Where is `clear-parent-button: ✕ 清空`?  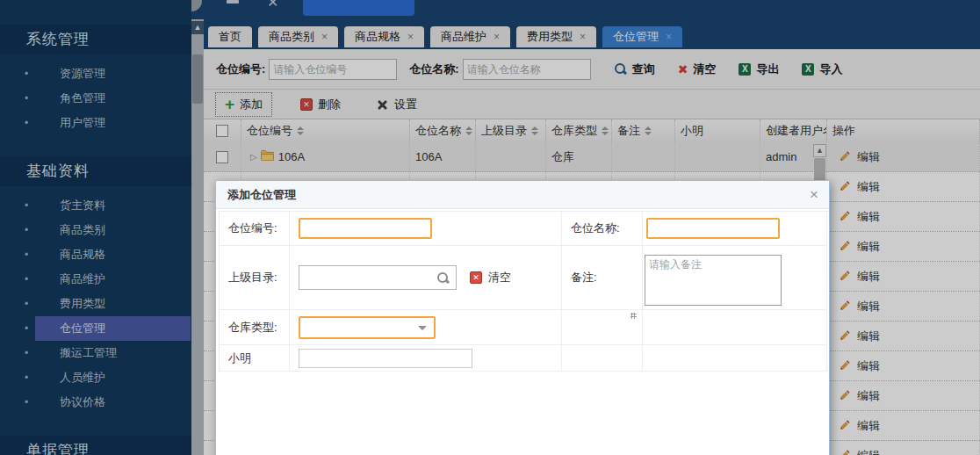 clear-parent-button: ✕ 清空 is located at coordinates (490, 278).